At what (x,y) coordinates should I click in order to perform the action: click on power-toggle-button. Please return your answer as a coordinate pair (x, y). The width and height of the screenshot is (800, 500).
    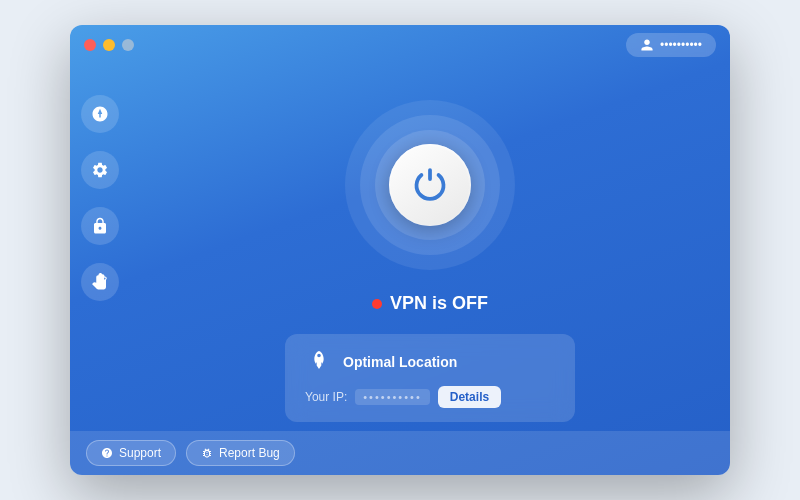
    Looking at the image, I should click on (430, 185).